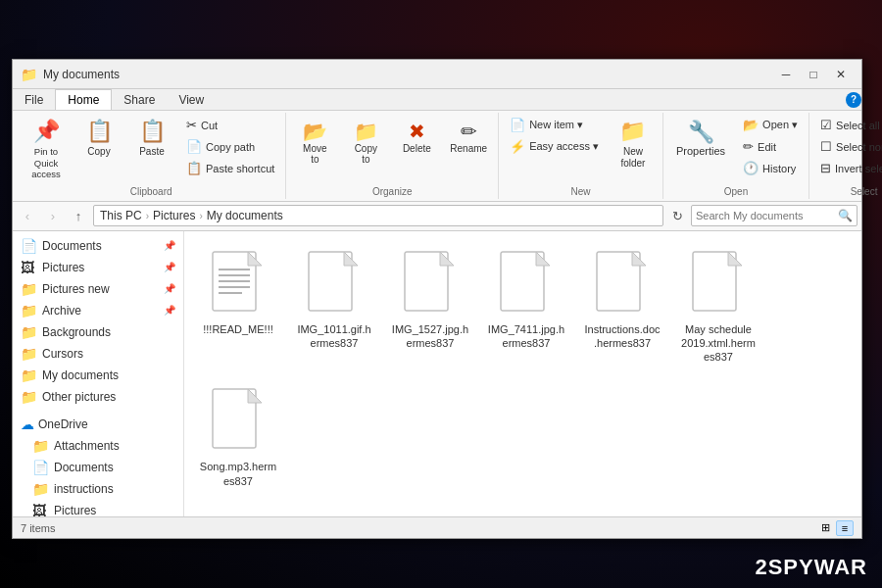 The height and width of the screenshot is (588, 882). What do you see at coordinates (813, 74) in the screenshot?
I see `maximize-button: □` at bounding box center [813, 74].